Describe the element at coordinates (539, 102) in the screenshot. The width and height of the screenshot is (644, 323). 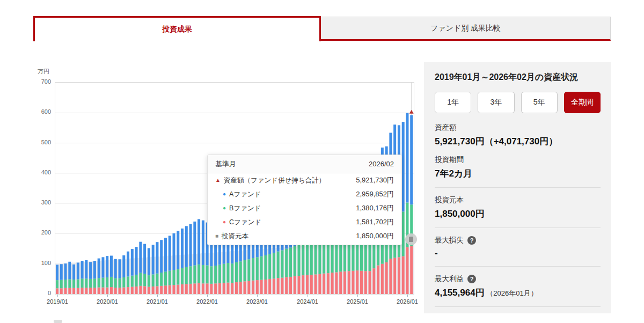
I see `period-button-5年: 5年` at that location.